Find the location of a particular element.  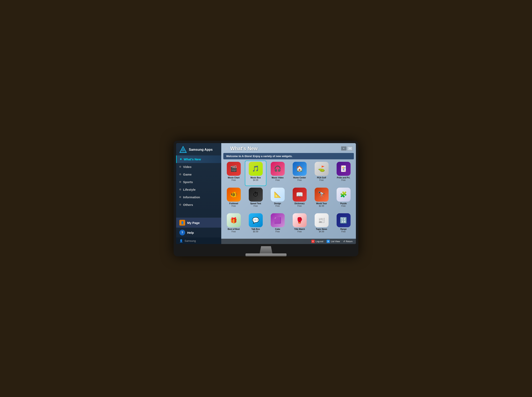

app-price-puzzle: Free is located at coordinates (343, 206).